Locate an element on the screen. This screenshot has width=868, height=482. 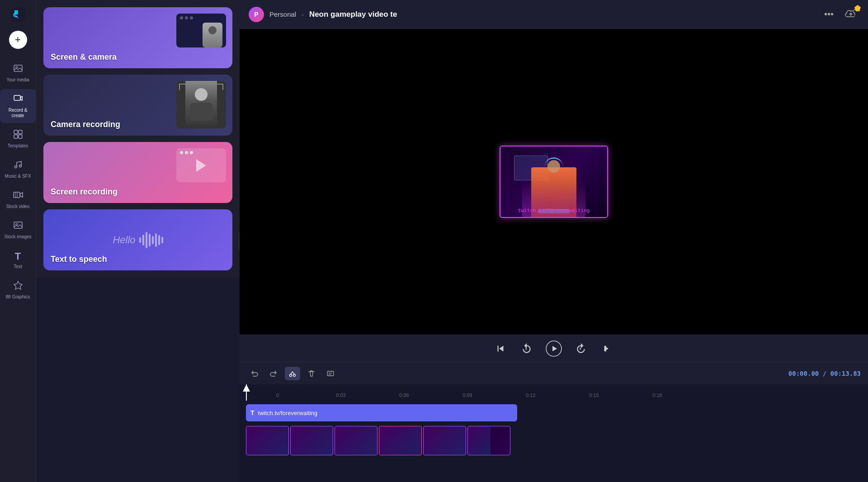
stock-video-label: Stock video is located at coordinates (18, 207).